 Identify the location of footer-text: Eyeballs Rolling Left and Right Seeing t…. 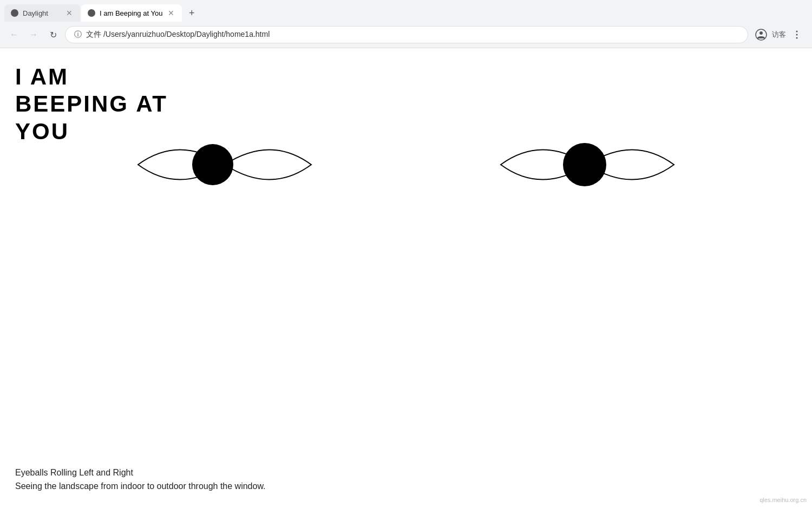
(141, 480).